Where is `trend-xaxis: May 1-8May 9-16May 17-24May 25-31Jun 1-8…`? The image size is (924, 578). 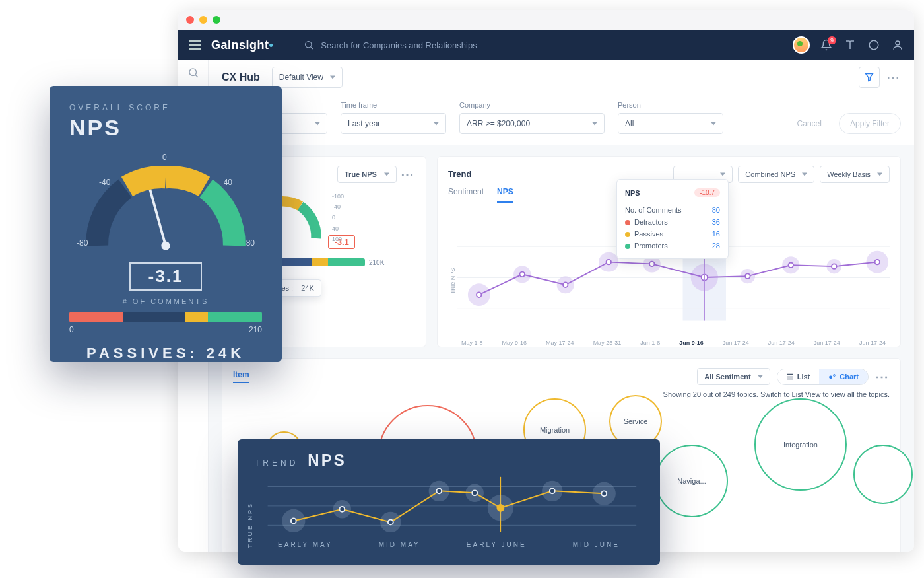 trend-xaxis: May 1-8May 9-16May 17-24May 25-31Jun 1-8… is located at coordinates (673, 343).